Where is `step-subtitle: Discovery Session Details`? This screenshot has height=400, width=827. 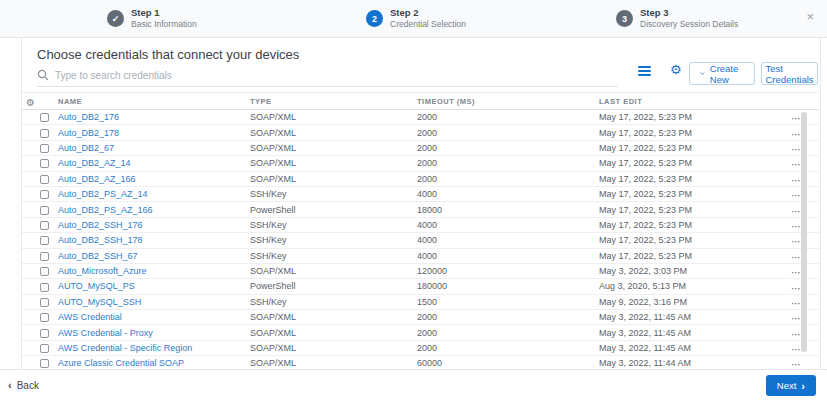
step-subtitle: Discovery Session Details is located at coordinates (689, 24).